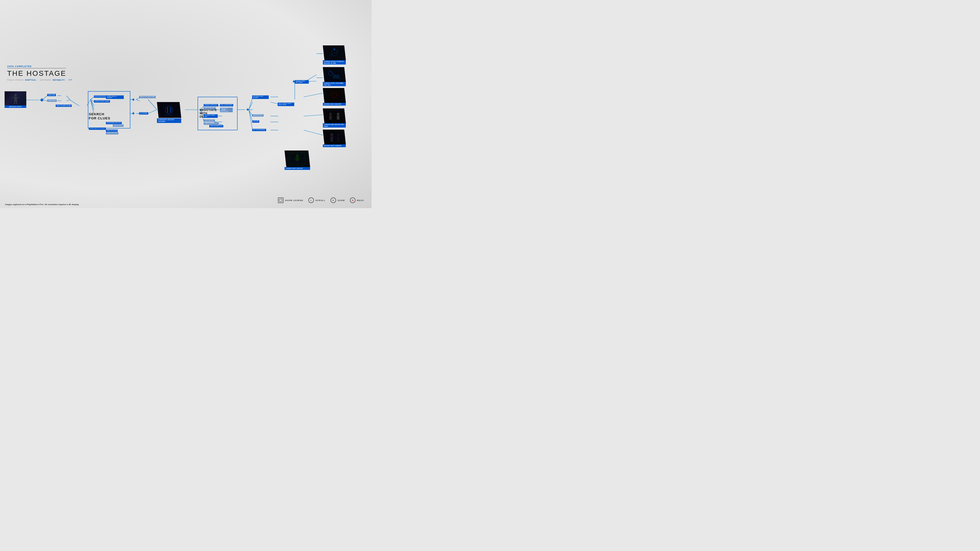 The image size is (980, 551). Describe the element at coordinates (40, 73) in the screenshot. I see `title-area: 100% COMPLETED THE HOSTAGE PUBLIC OPINIO…` at that location.